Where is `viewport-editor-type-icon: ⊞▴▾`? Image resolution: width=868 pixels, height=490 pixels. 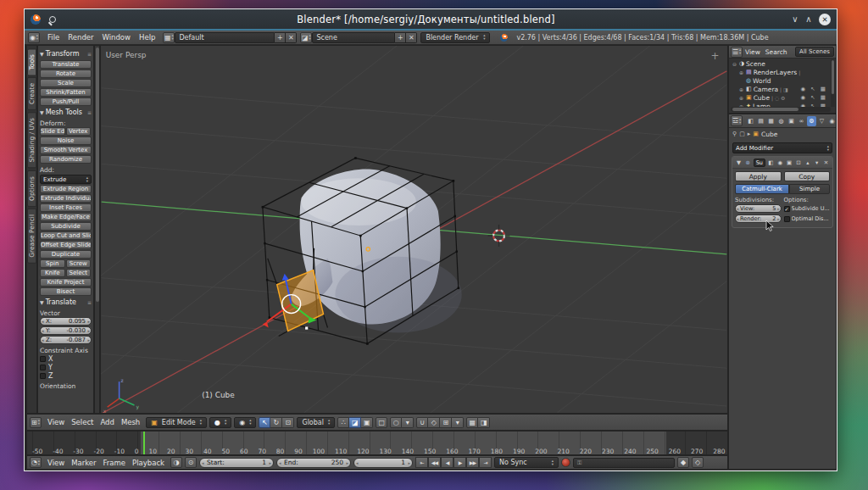 viewport-editor-type-icon: ⊞▴▾ is located at coordinates (36, 422).